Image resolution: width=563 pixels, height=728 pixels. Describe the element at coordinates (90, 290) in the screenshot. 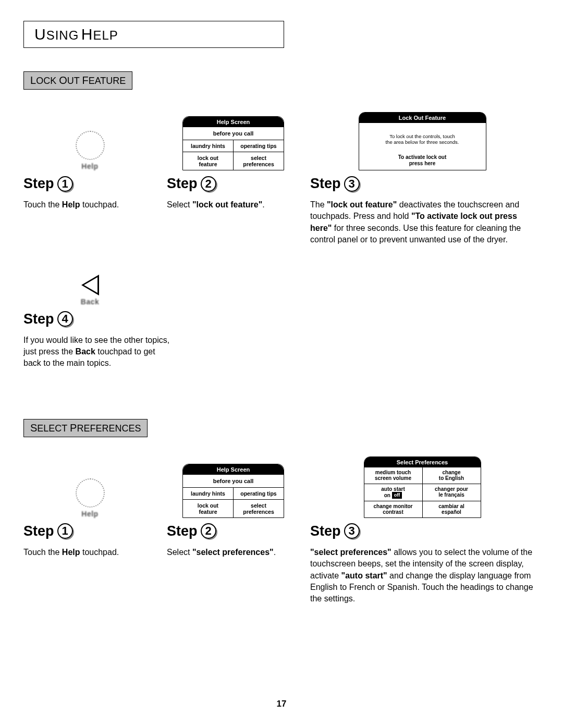

I see `back-touchpad-icon: Back` at that location.